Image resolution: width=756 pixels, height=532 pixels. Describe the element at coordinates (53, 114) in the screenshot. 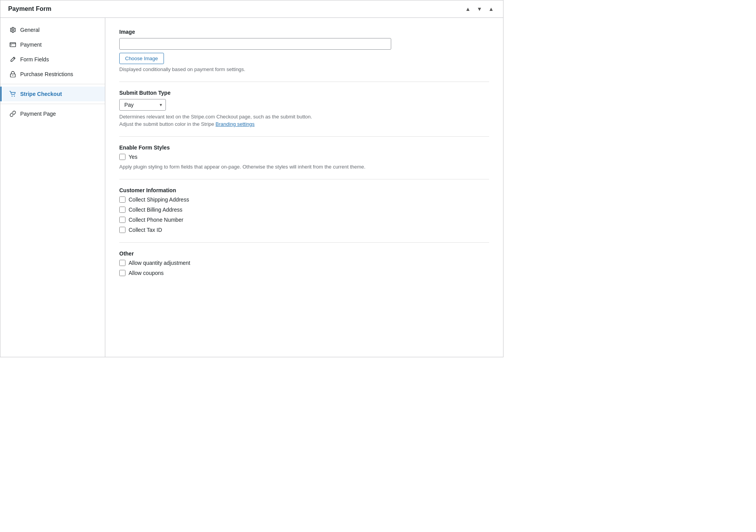

I see `sidebar-item-payment-page: Payment Page` at that location.